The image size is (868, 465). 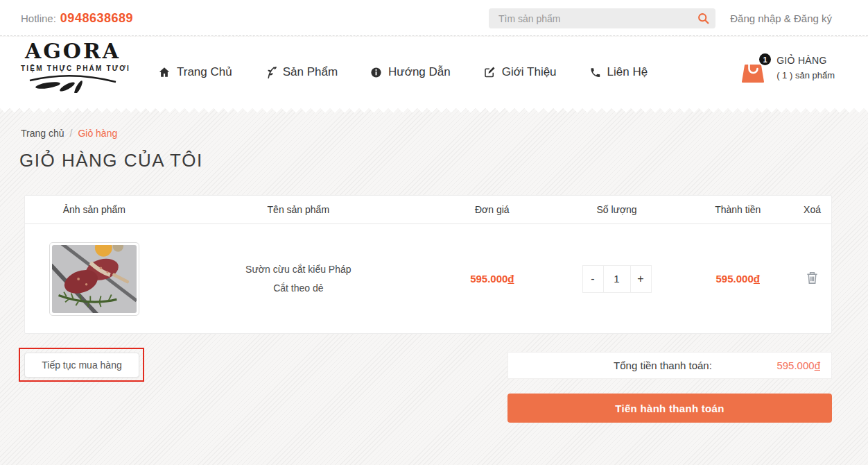 I want to click on product-photo-lamb-chops, so click(x=94, y=279).